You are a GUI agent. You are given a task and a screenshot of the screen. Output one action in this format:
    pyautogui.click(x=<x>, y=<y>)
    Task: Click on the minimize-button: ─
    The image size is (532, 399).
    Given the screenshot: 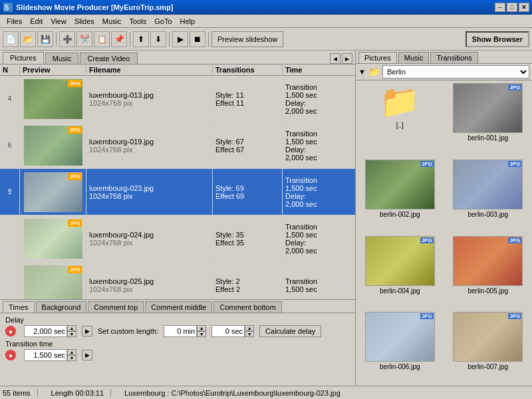 What is the action you would take?
    pyautogui.click(x=500, y=7)
    